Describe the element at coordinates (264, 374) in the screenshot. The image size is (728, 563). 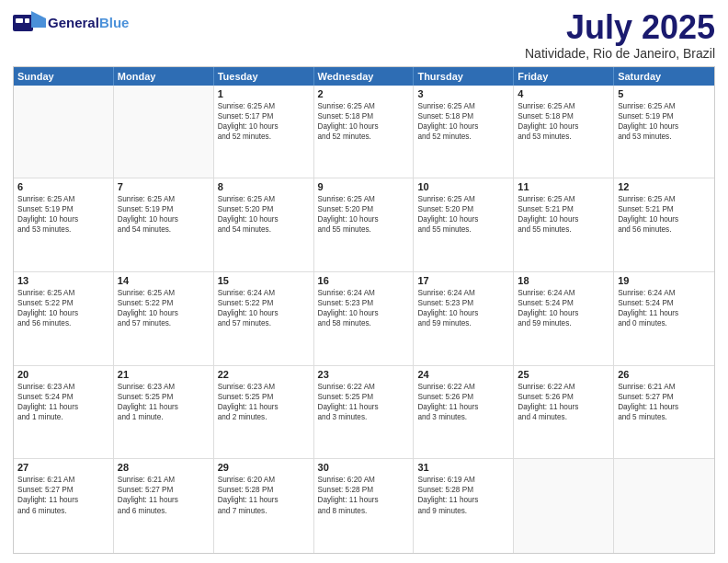
I see `day-number: 22` at that location.